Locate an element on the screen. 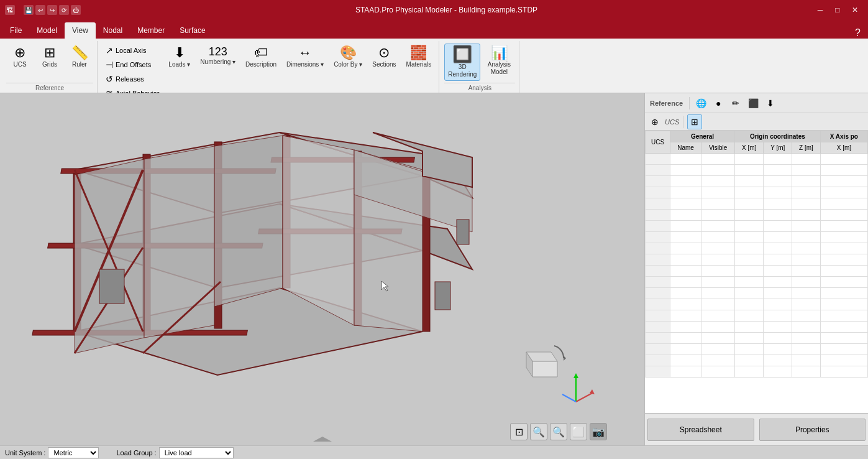  end-offsets-button: ⊣ End Offsets is located at coordinates (132, 65).